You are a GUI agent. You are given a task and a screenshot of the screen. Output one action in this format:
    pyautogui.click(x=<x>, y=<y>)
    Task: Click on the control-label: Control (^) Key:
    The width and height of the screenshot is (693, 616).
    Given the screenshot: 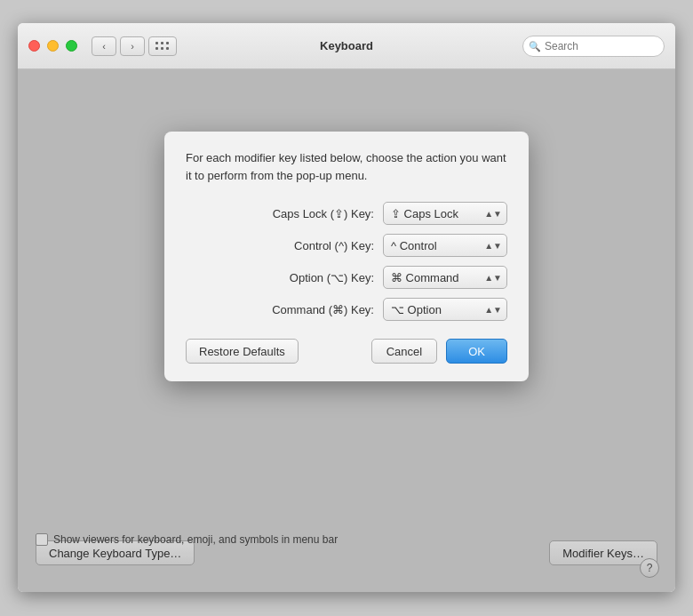 What is the action you would take?
    pyautogui.click(x=303, y=245)
    